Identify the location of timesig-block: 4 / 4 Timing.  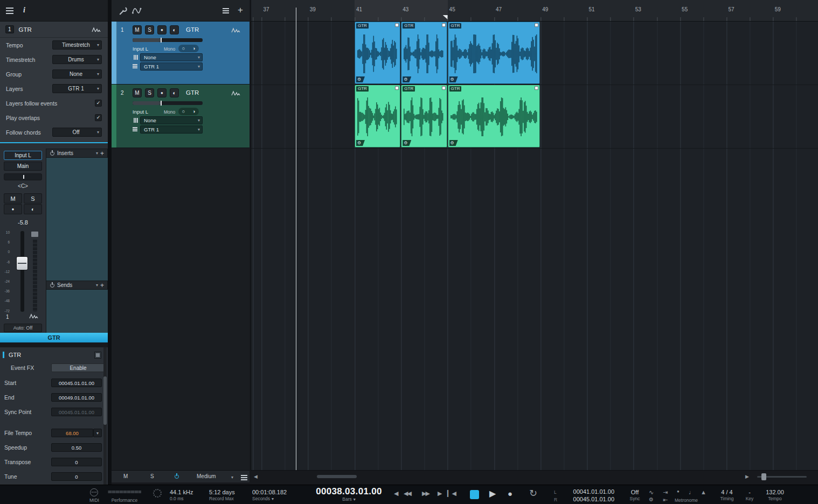
(727, 495).